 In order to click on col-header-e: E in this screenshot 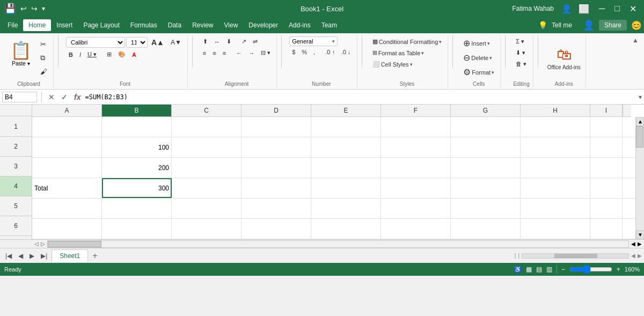, I will do `click(346, 111)`.